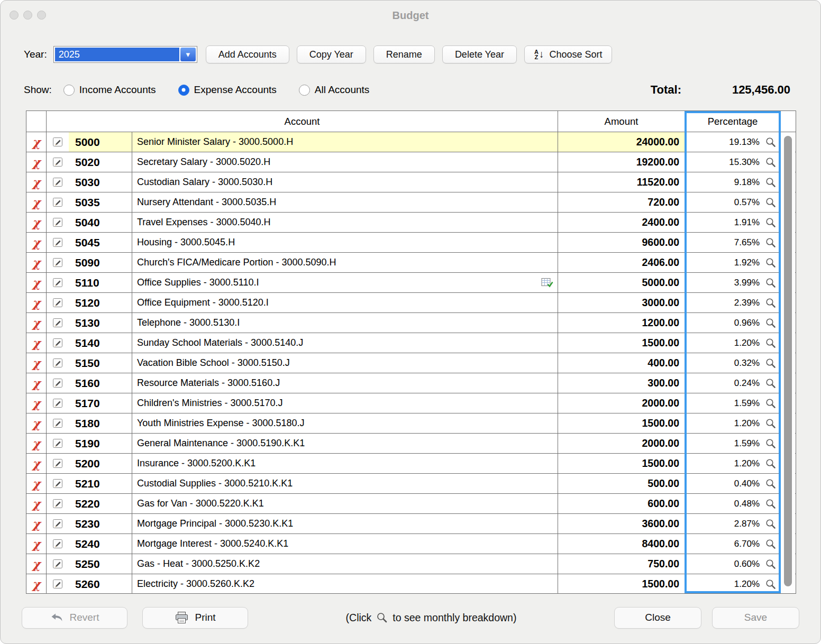 The height and width of the screenshot is (644, 821). What do you see at coordinates (28, 15) in the screenshot?
I see `minimize-window-button` at bounding box center [28, 15].